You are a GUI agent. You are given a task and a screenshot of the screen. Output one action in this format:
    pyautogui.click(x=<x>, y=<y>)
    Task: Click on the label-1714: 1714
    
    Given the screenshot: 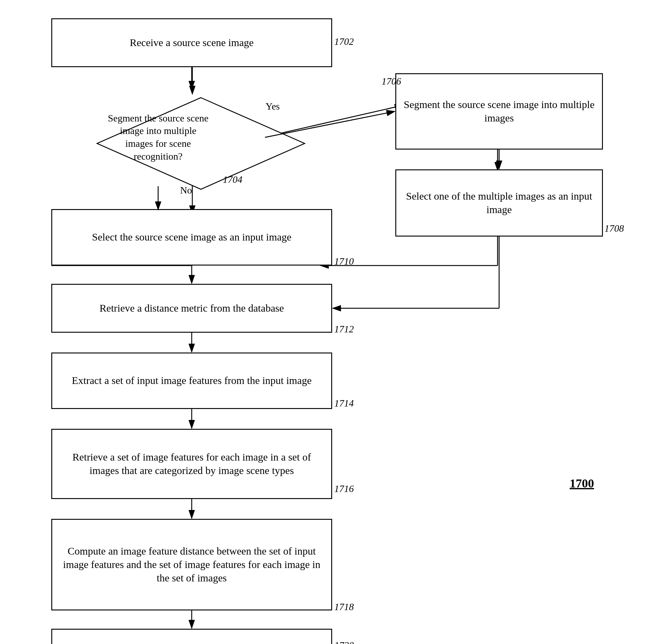 What is the action you would take?
    pyautogui.click(x=344, y=403)
    